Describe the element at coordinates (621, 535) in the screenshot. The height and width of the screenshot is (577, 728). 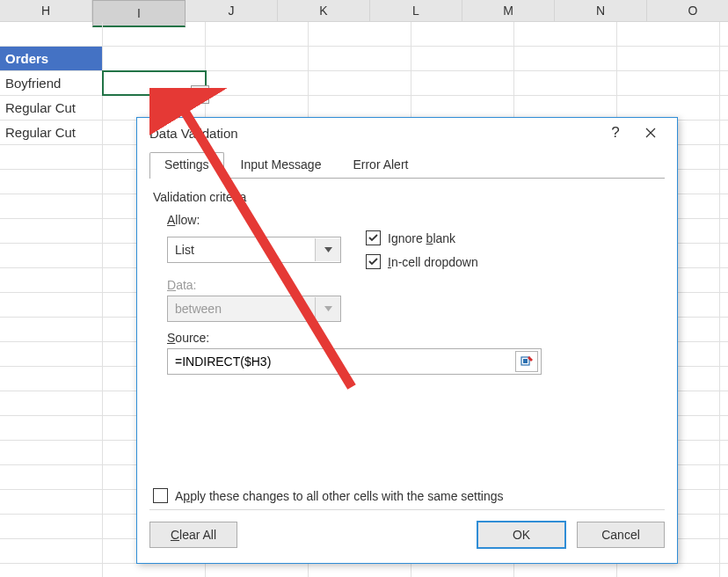
I see `cancel-button: Cancel` at that location.